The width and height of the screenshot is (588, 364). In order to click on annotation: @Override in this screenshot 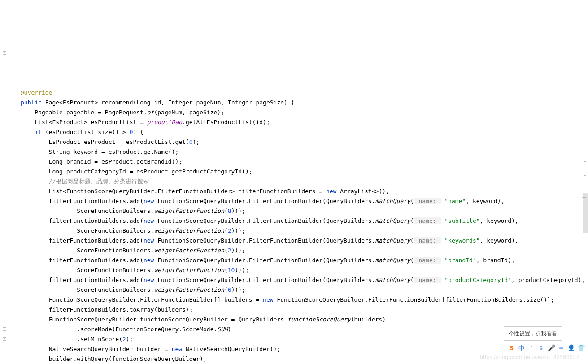, I will do `click(36, 92)`.